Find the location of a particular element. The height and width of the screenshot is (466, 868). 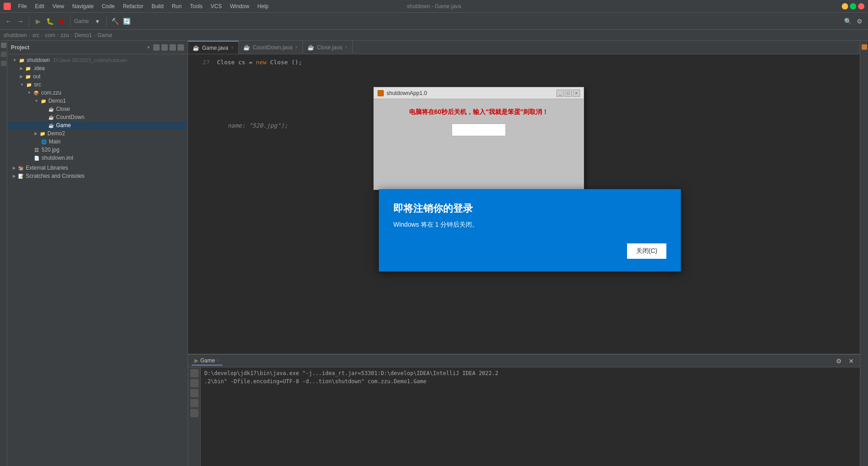

collapse-icon is located at coordinates (165, 48).